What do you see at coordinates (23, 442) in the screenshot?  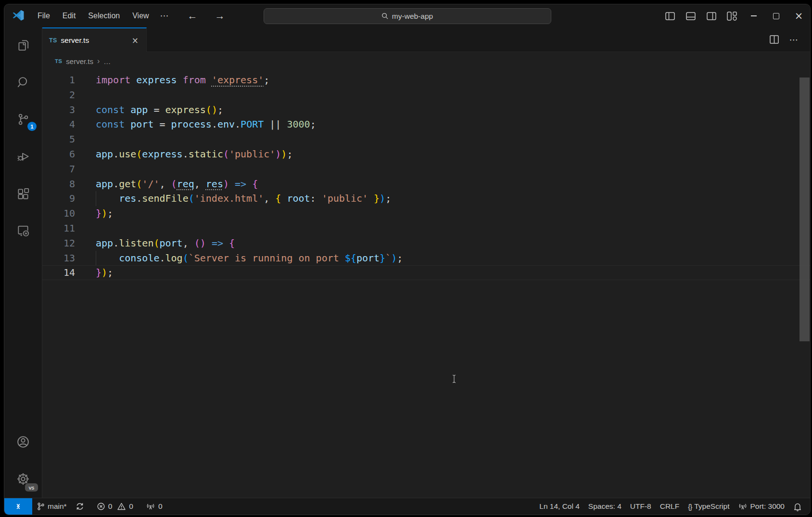 I see `account-icon` at bounding box center [23, 442].